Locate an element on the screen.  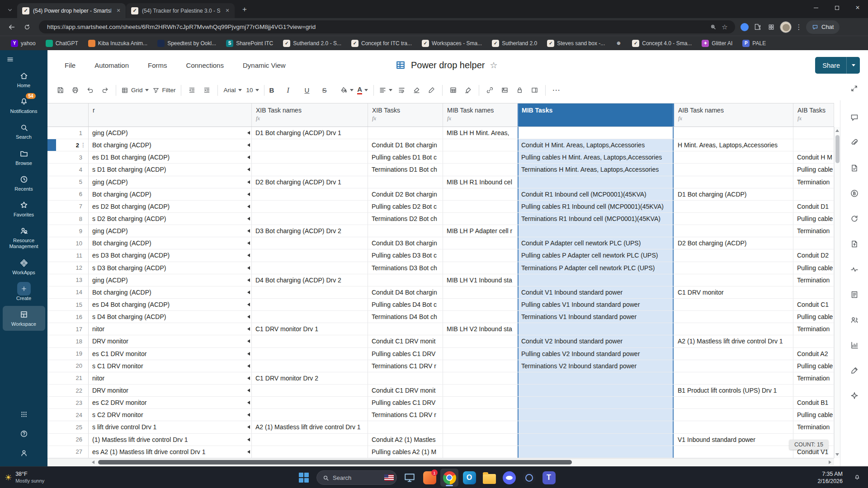
menu-item-forms: Forms is located at coordinates (157, 65).